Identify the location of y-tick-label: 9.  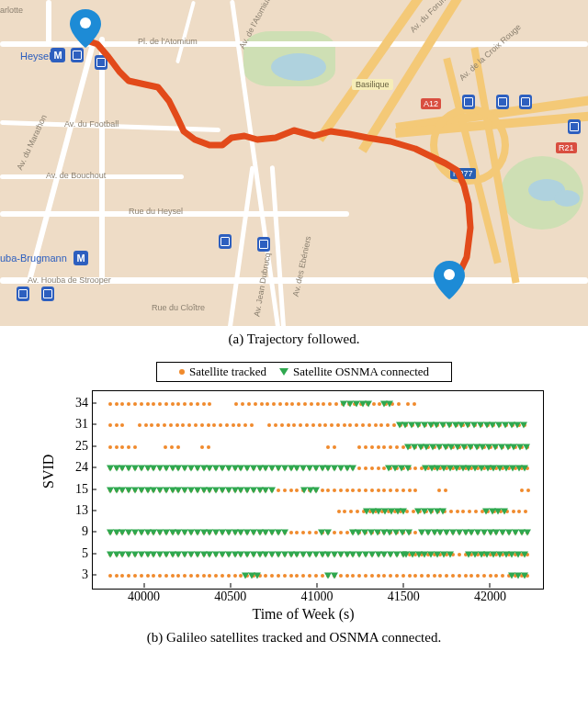
(75, 532).